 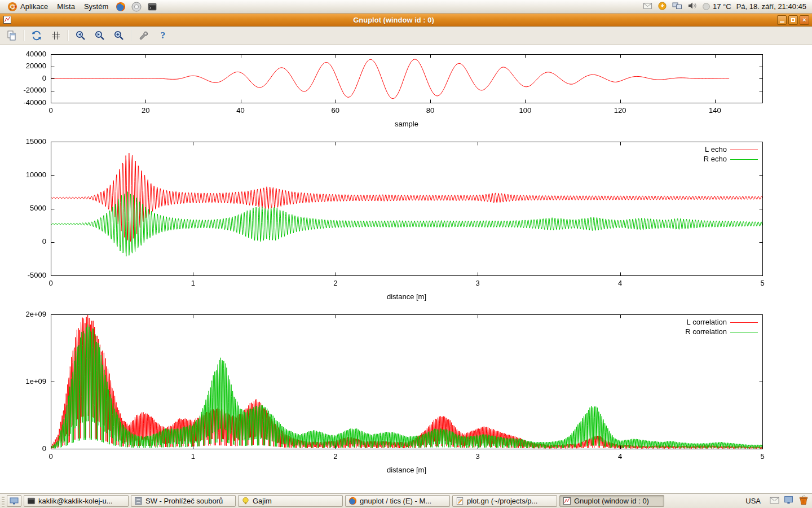 I want to click on terminal-launcher, so click(x=152, y=7).